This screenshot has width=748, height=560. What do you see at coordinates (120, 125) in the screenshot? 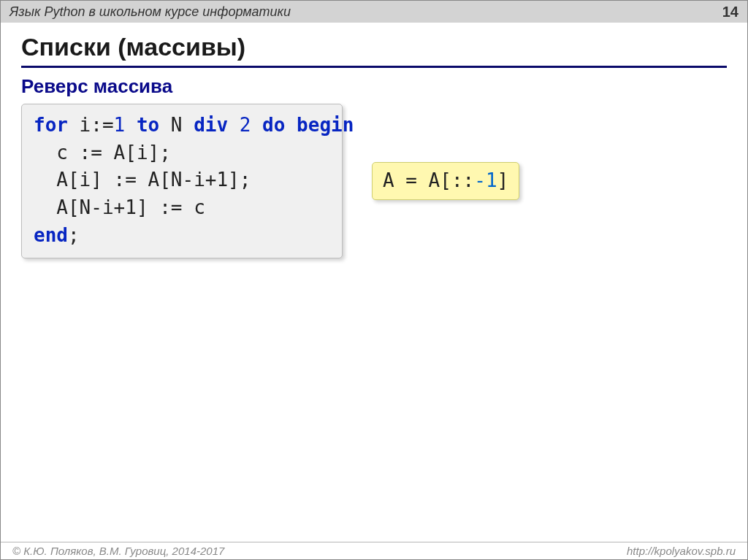
I see `pascal-one: 1` at bounding box center [120, 125].